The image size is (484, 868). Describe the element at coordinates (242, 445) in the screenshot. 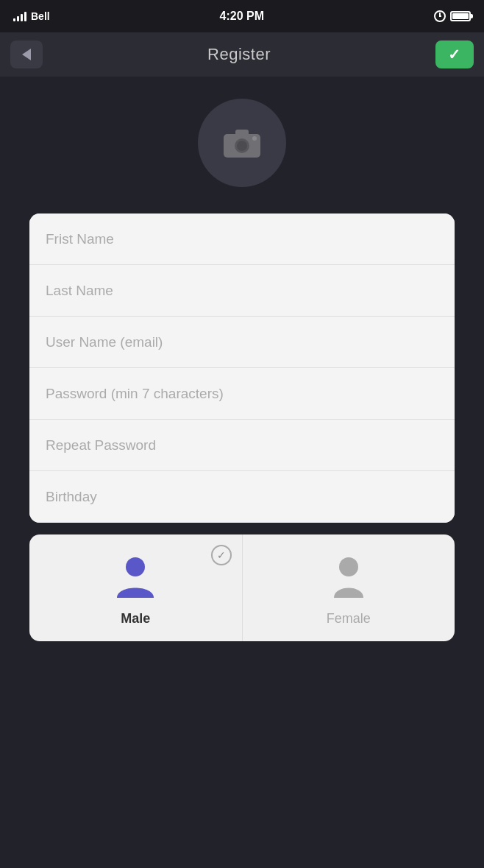

I see `repeat-password-input` at that location.